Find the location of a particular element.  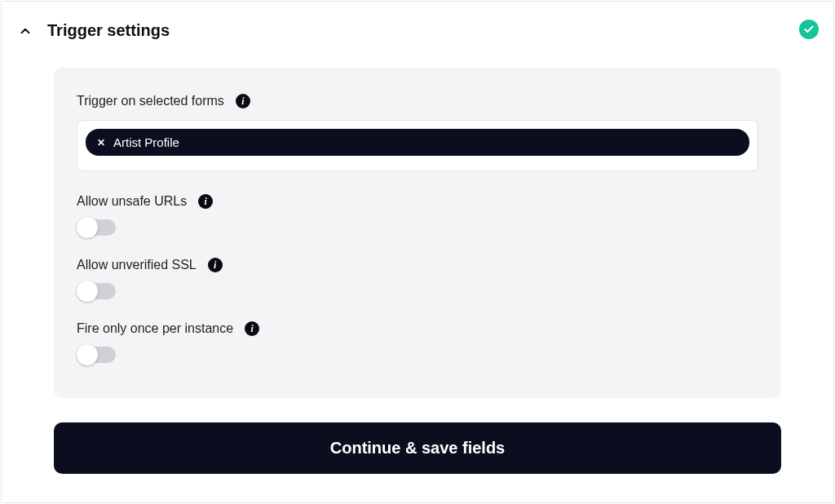

fire-once-field: Fire only once per instance i is located at coordinates (418, 343).